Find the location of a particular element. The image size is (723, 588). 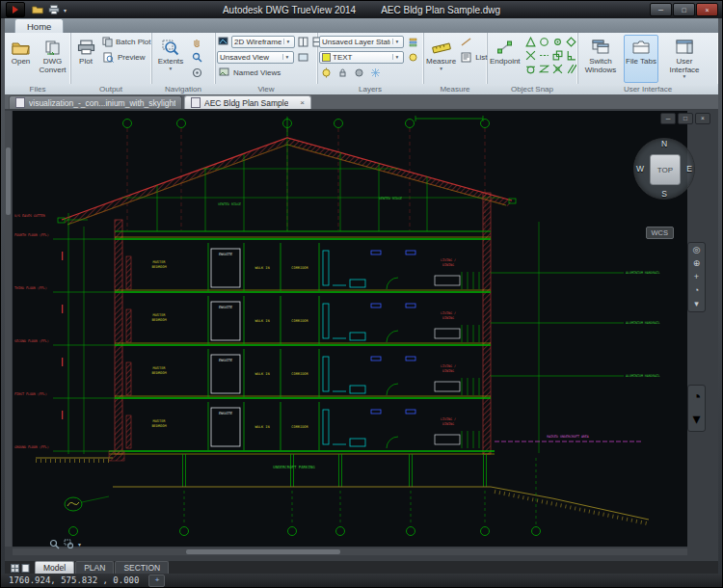

osnap-apparent-button is located at coordinates (557, 69).